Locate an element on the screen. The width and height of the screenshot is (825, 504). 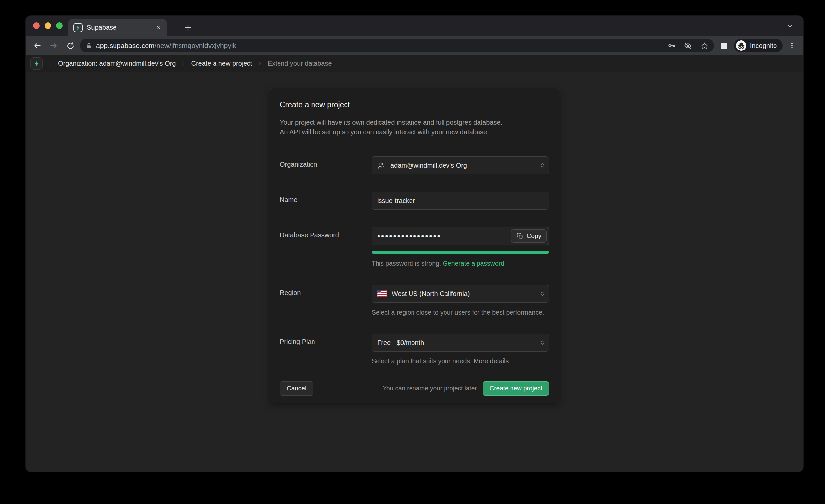
organization-label: Organization is located at coordinates (326, 165).